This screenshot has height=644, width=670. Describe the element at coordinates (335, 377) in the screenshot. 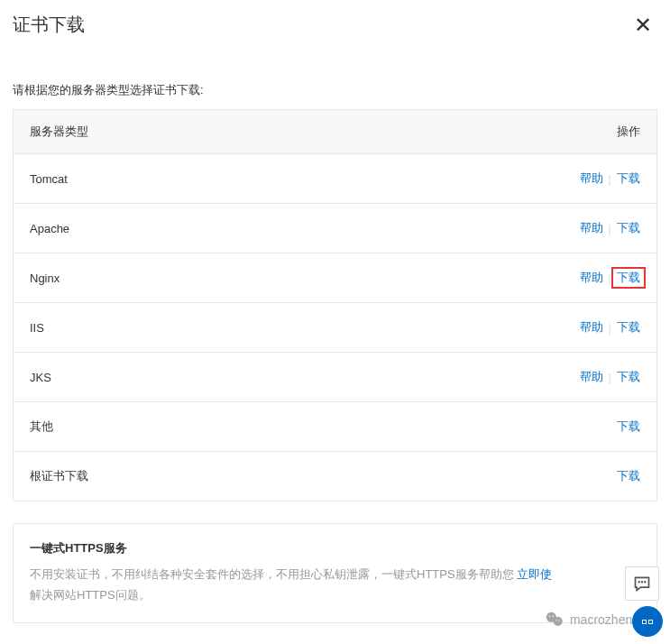

I see `table-row: JKS帮助|下载` at that location.